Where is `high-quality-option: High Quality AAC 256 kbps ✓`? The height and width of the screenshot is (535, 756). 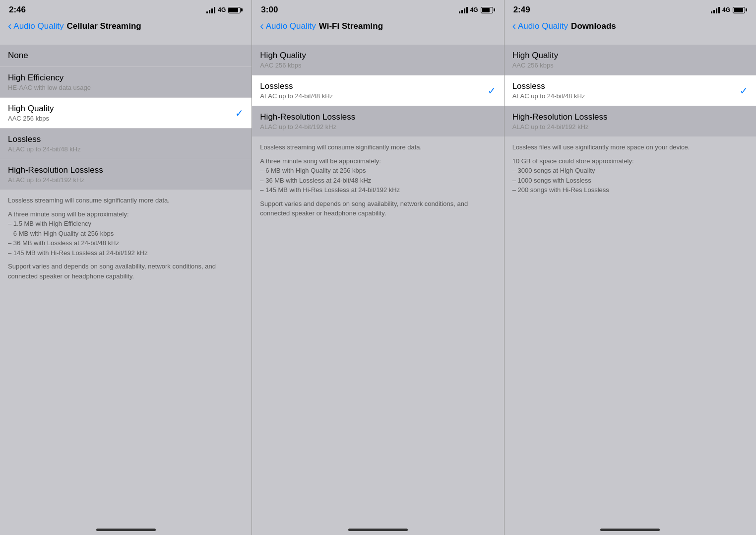
high-quality-option: High Quality AAC 256 kbps ✓ is located at coordinates (126, 113).